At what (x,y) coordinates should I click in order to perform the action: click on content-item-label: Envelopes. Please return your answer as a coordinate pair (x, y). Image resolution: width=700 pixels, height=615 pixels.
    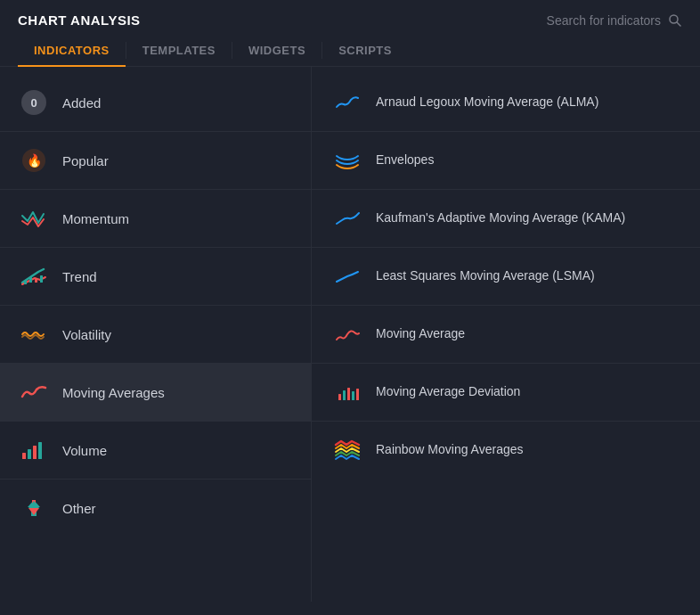
    Looking at the image, I should click on (404, 160).